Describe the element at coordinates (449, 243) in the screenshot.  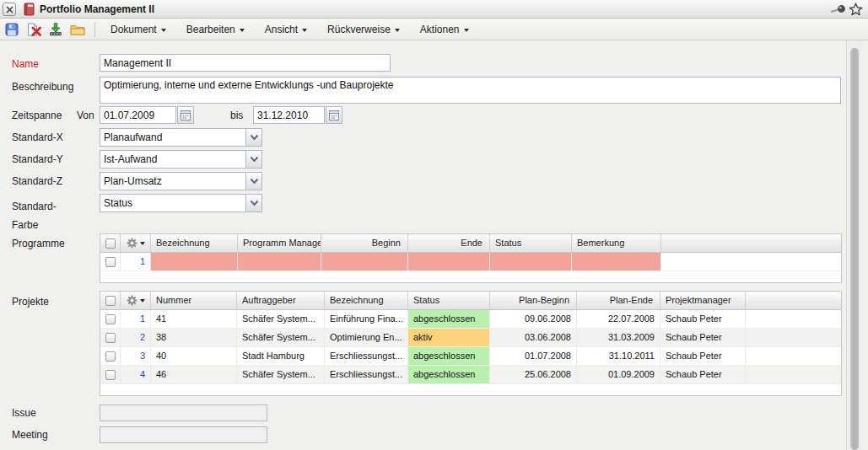
I see `col-header-ende: Ende` at that location.